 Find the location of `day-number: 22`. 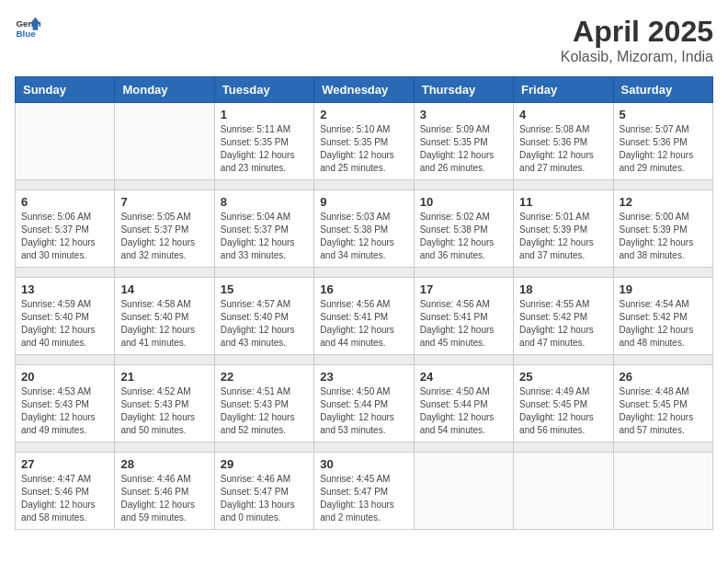

day-number: 22 is located at coordinates (265, 377).